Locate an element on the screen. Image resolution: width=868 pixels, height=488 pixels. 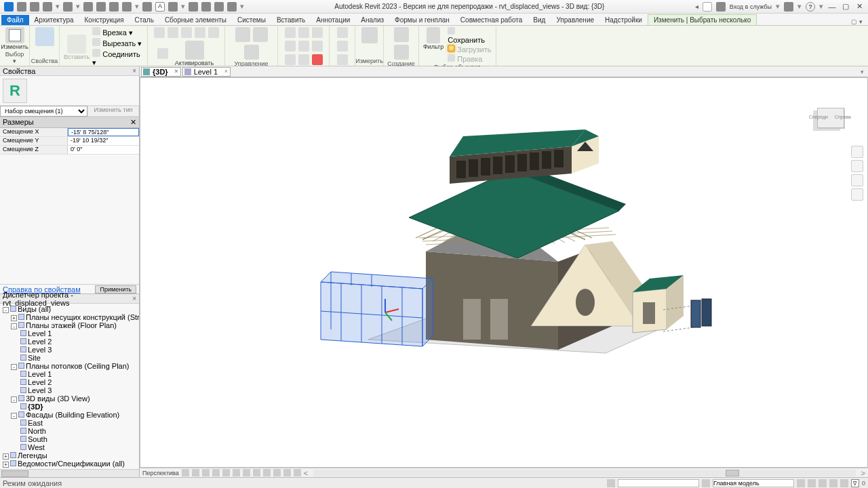
text-icon: A is located at coordinates (160, 7).